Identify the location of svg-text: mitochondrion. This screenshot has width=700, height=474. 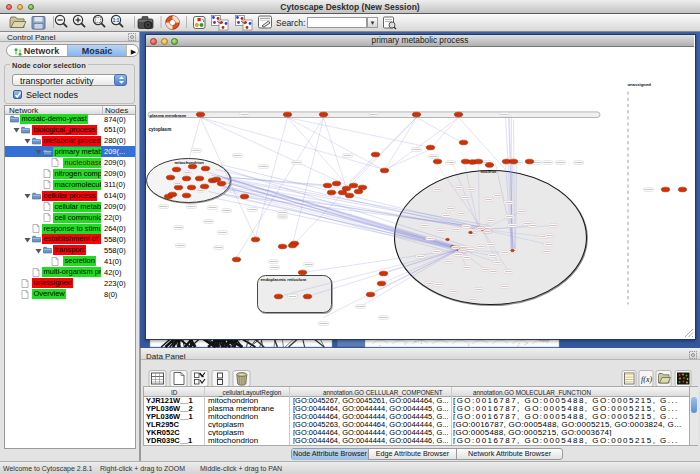
(190, 162).